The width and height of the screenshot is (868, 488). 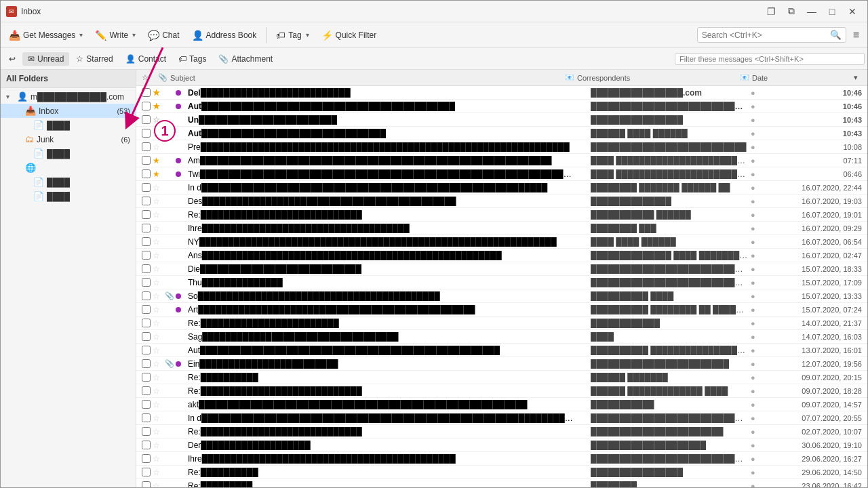 I want to click on email-subject: akt█████████████████████████████████████…, so click(x=380, y=405).